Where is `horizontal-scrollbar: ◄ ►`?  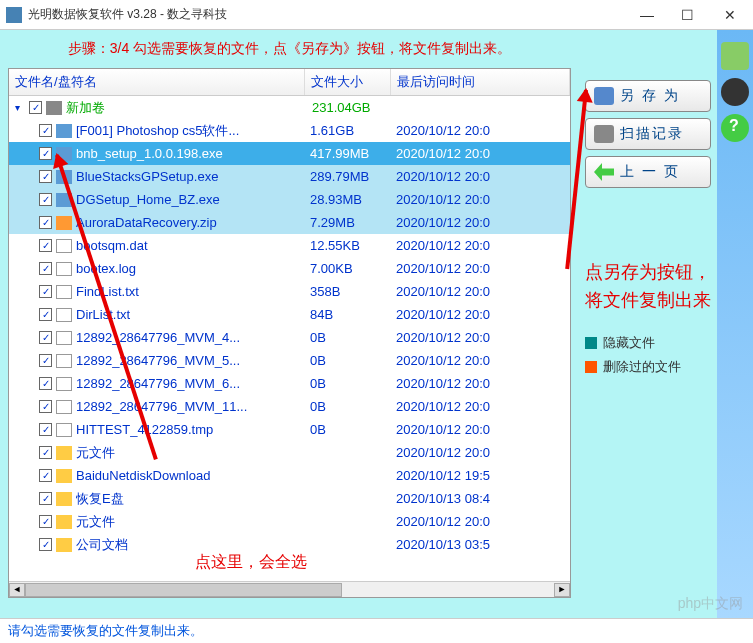 horizontal-scrollbar: ◄ ► is located at coordinates (290, 589).